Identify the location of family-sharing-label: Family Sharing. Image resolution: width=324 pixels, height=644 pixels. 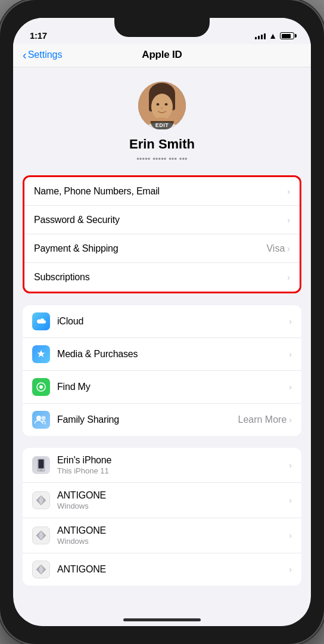
(148, 420).